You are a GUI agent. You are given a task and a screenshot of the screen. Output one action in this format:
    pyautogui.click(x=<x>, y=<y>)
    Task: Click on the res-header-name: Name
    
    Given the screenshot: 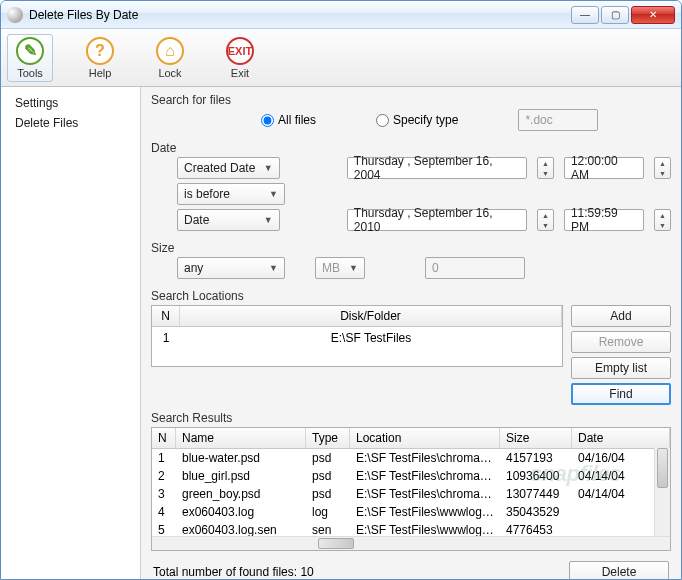 What is the action you would take?
    pyautogui.click(x=241, y=438)
    